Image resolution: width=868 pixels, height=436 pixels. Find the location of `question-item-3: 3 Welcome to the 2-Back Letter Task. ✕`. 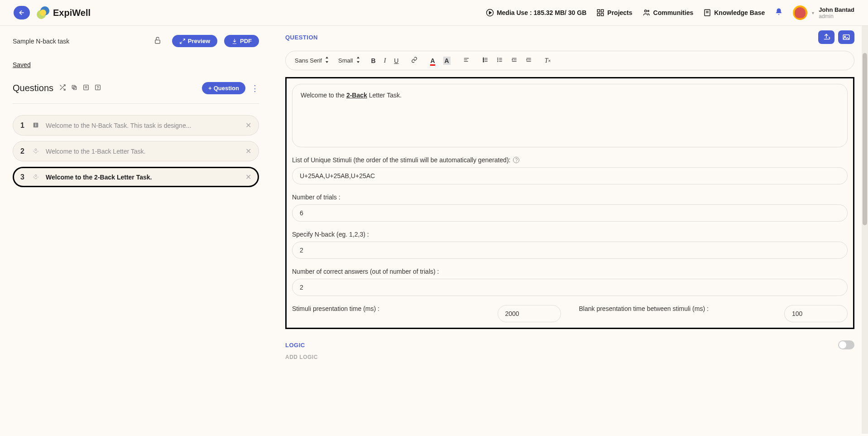

question-item-3: 3 Welcome to the 2-Back Letter Task. ✕ is located at coordinates (136, 177).